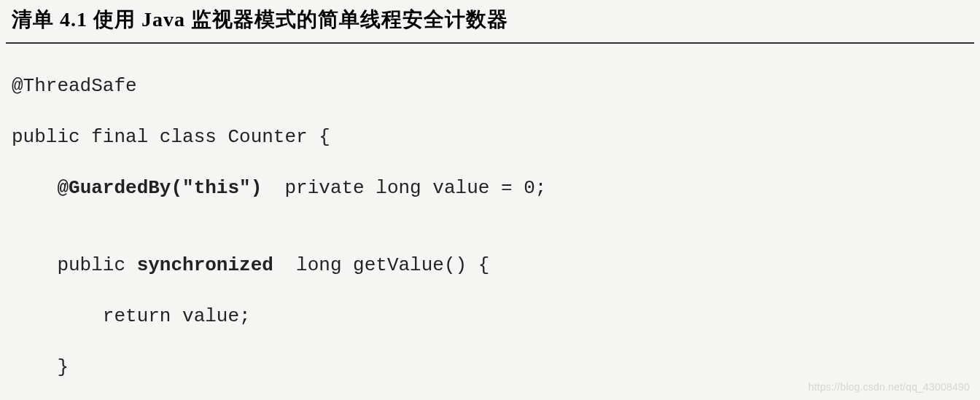 The width and height of the screenshot is (980, 400). What do you see at coordinates (890, 387) in the screenshot?
I see `watermark-text: https://blog.csdn.net/qq_43008490` at bounding box center [890, 387].